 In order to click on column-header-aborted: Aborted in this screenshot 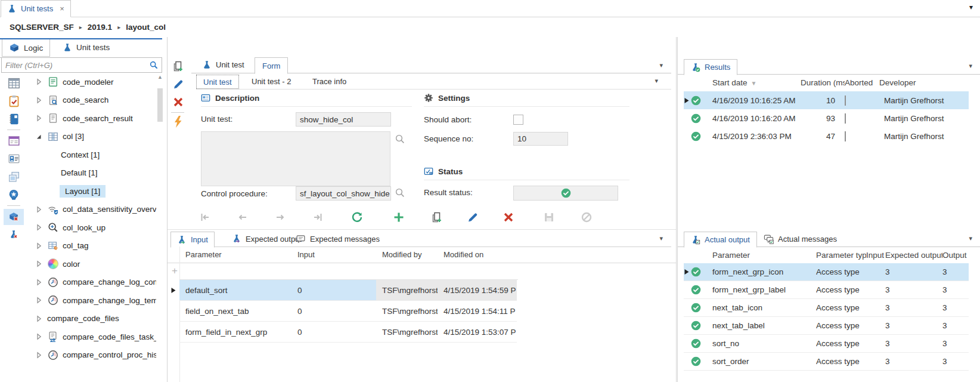, I will do `click(862, 82)`.